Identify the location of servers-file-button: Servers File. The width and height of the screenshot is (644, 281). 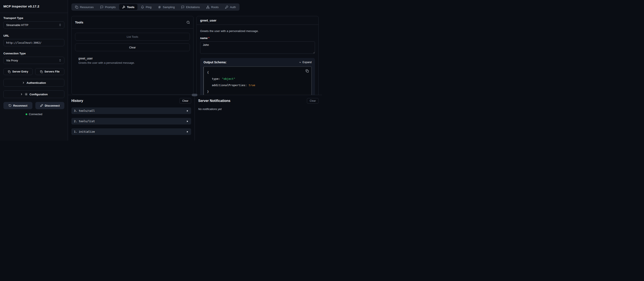
(50, 72).